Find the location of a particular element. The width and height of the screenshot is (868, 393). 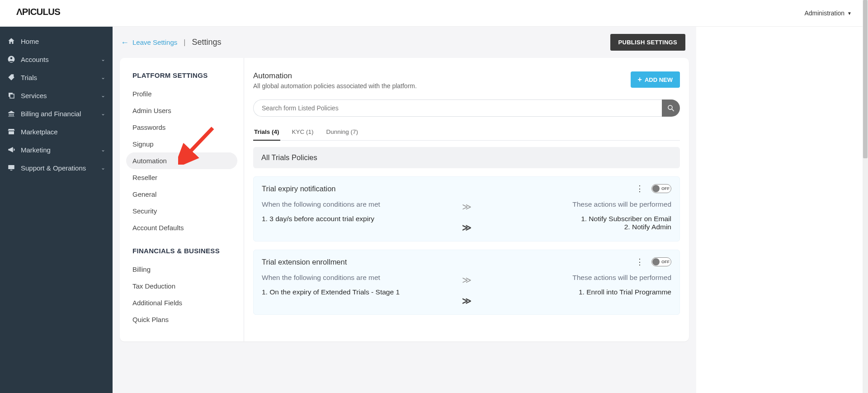

sidebar-item-label: Marketplace is located at coordinates (39, 132).